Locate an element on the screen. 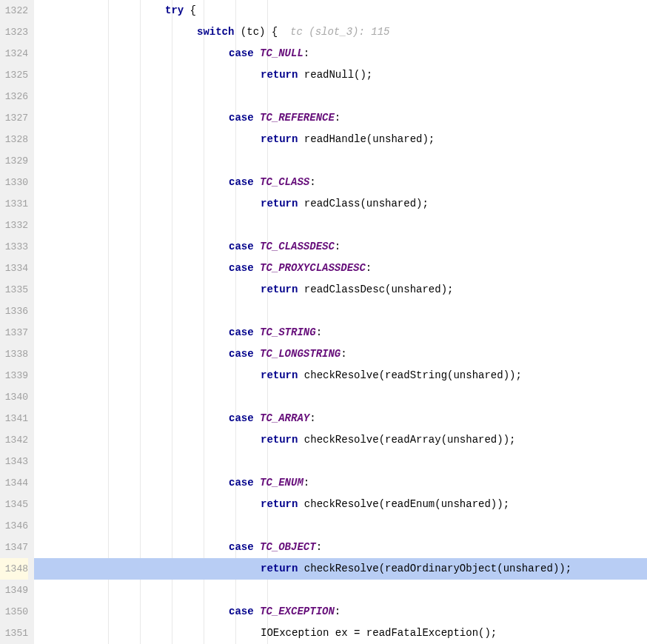 The height and width of the screenshot is (644, 647). line-number-gutter: 1322132313241325132613271328132913301331… is located at coordinates (17, 322).